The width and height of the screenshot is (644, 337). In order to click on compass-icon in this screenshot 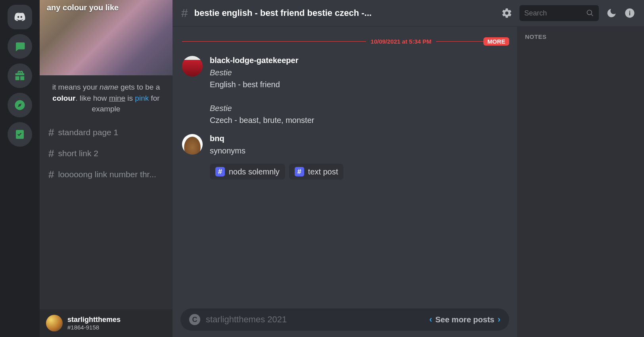, I will do `click(20, 105)`.